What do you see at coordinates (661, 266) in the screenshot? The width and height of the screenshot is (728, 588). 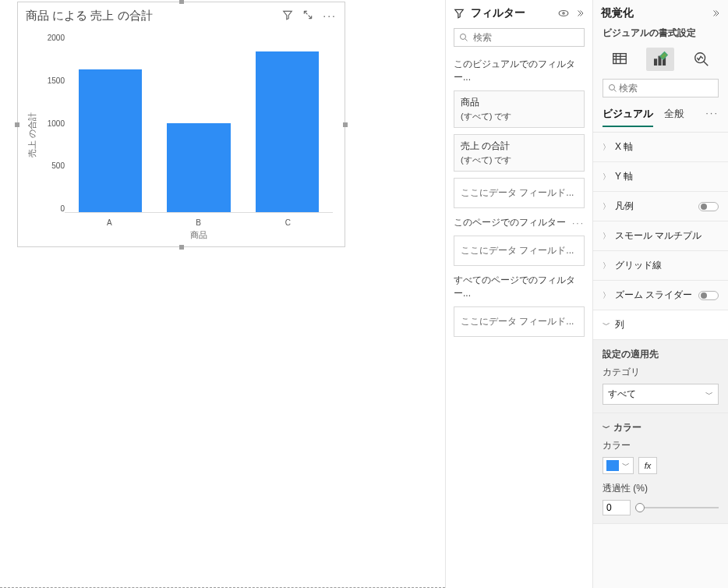 I see `acc-gridlines: 〉 グリッド線` at bounding box center [661, 266].